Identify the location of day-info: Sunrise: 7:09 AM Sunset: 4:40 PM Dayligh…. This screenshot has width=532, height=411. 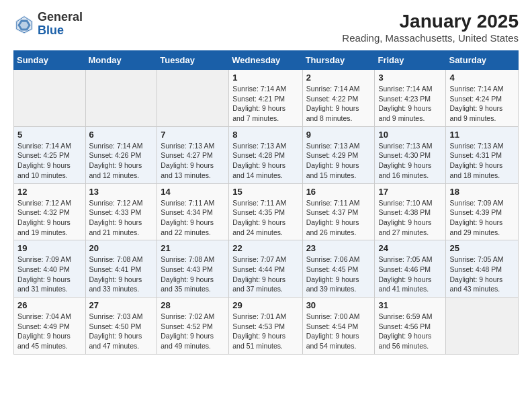
(50, 274).